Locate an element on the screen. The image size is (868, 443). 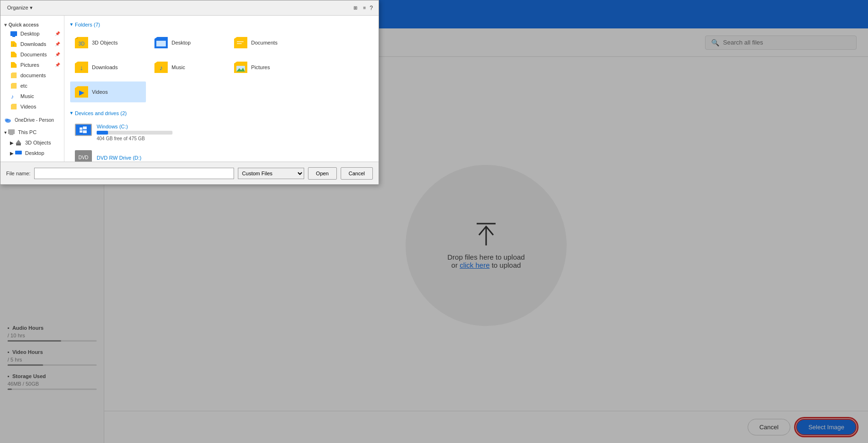
nav-this-pc: ▾ This PC is located at coordinates (32, 132).